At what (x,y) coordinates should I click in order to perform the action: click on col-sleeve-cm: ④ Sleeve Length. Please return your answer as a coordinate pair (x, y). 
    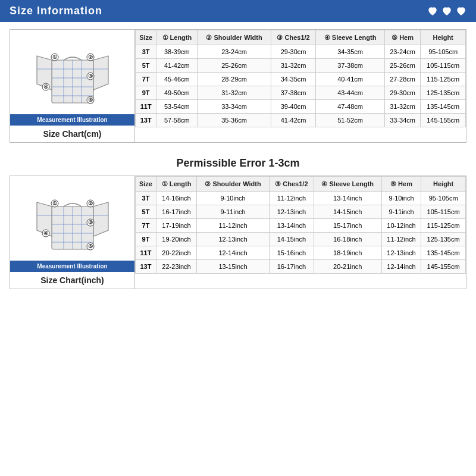
    Looking at the image, I should click on (350, 38).